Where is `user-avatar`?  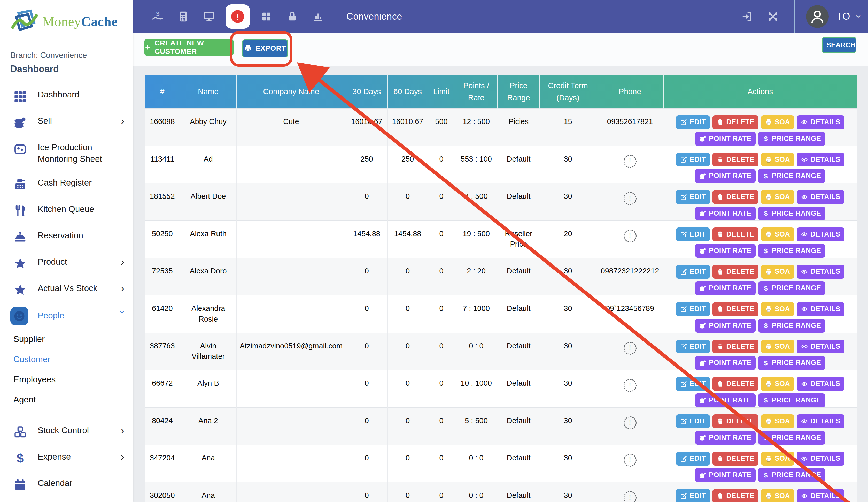 user-avatar is located at coordinates (817, 17).